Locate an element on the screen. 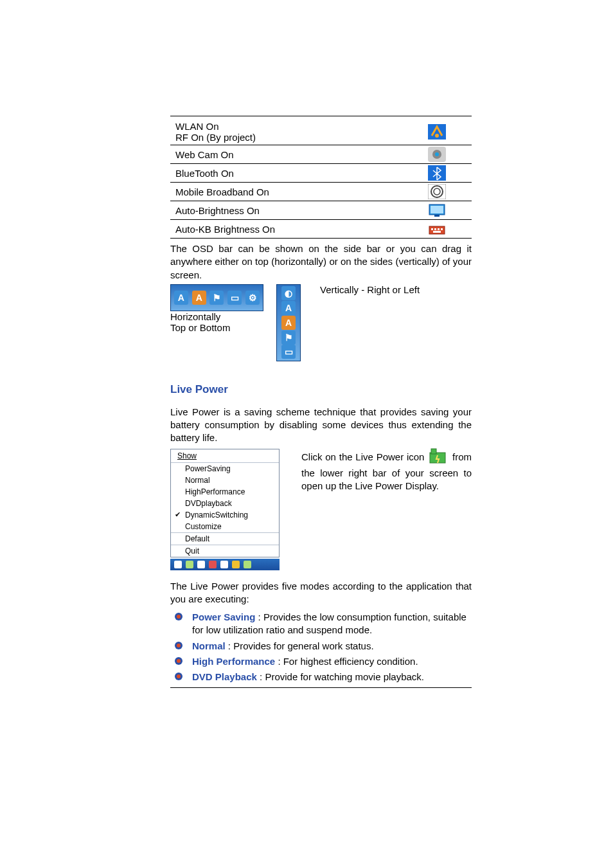 This screenshot has width=613, height=868. bluetooth-icon is located at coordinates (437, 173).